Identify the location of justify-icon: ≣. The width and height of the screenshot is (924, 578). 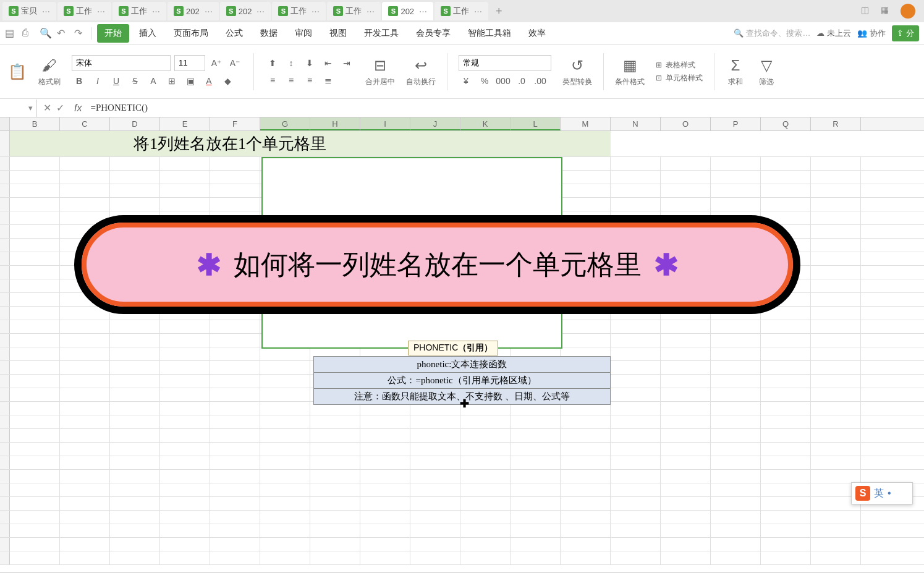
(328, 80).